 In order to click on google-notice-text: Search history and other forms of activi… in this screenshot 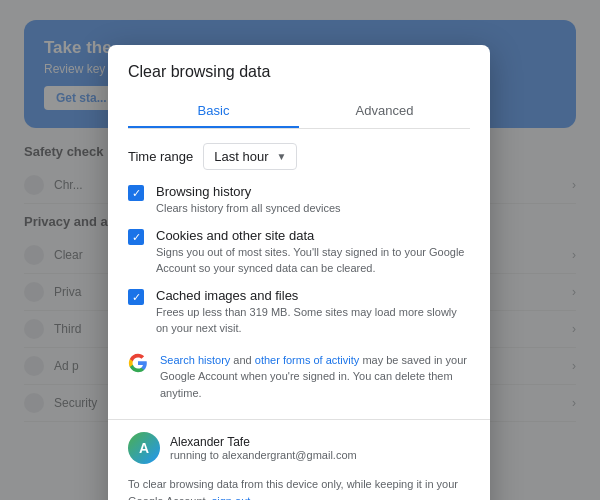, I will do `click(315, 377)`.